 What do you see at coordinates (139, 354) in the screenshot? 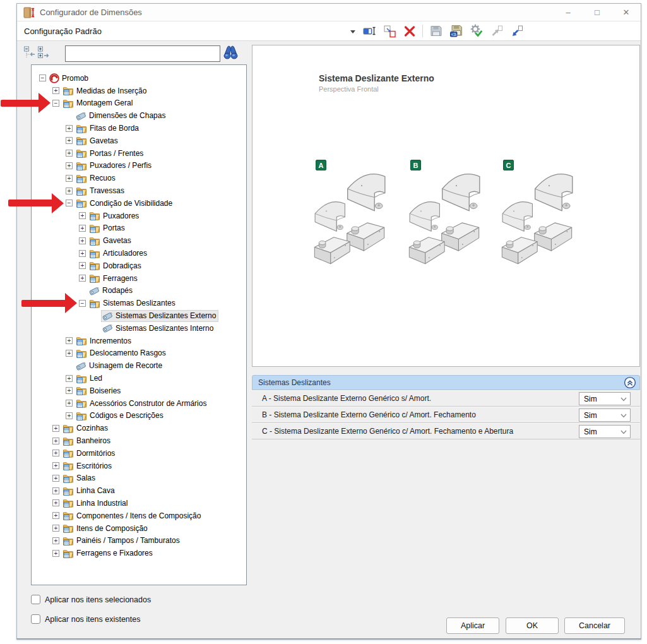
I see `tree-item: + Deslocamento Rasgos` at bounding box center [139, 354].